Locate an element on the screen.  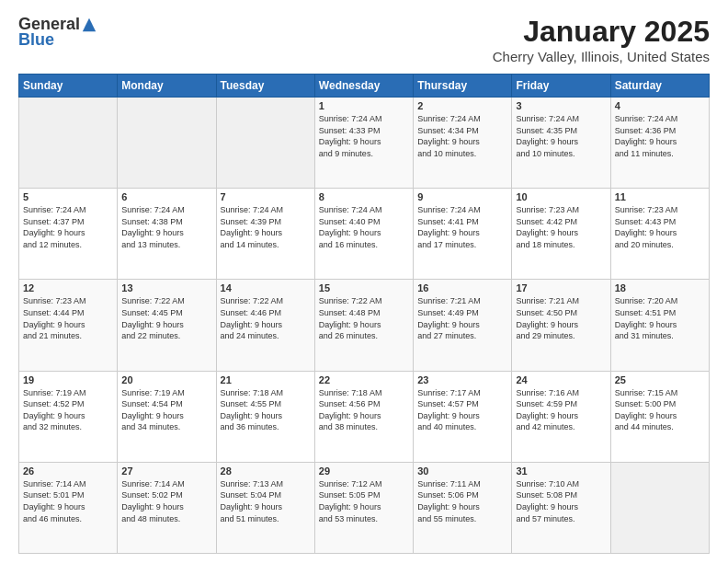
cell-day-number: 7 is located at coordinates (266, 197).